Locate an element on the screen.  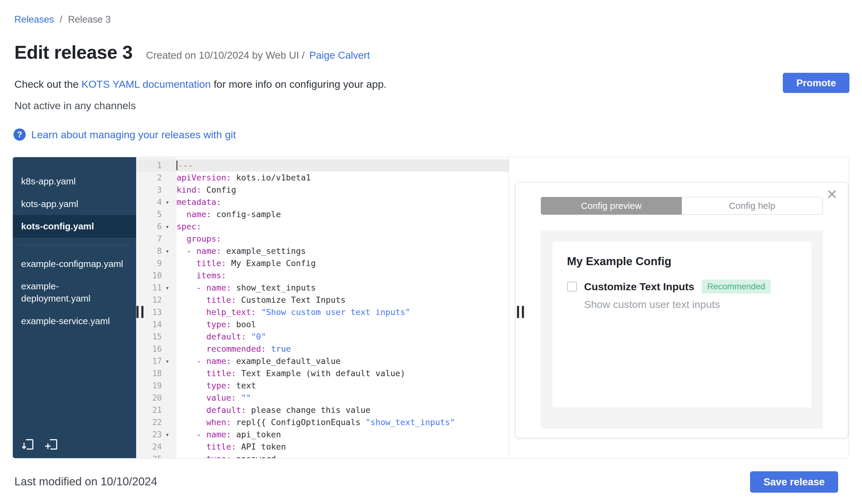
code-line-12: 12 title: Customize Text Inputs is located at coordinates (322, 300).